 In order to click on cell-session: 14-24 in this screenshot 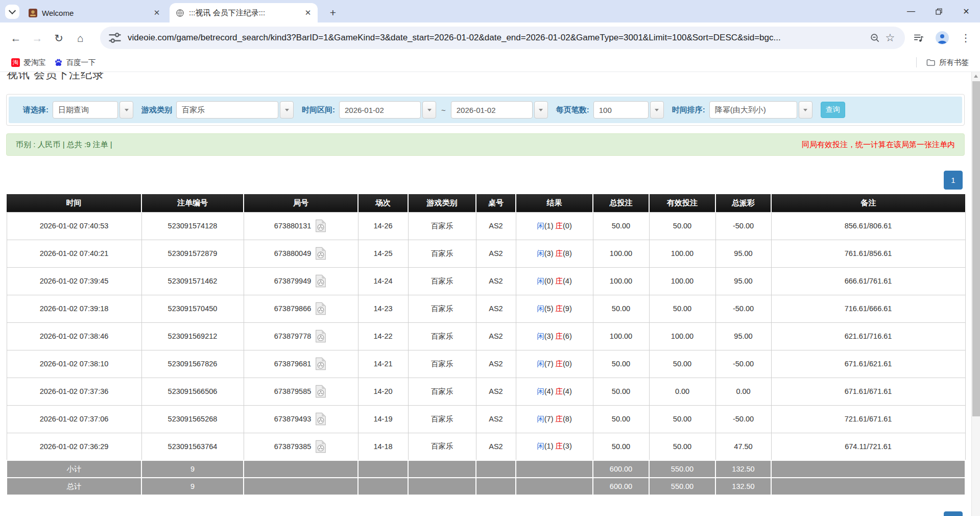, I will do `click(383, 281)`.